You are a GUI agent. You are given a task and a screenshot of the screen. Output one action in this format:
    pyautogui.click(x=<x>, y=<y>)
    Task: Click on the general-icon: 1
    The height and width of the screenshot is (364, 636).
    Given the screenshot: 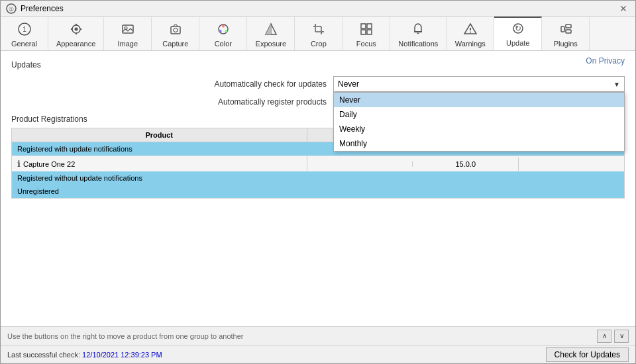 What is the action you would take?
    pyautogui.click(x=25, y=30)
    